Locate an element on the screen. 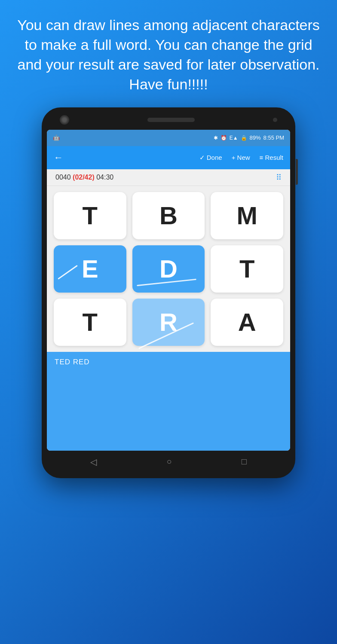 The image size is (337, 644). words-area: TED RED is located at coordinates (168, 401).